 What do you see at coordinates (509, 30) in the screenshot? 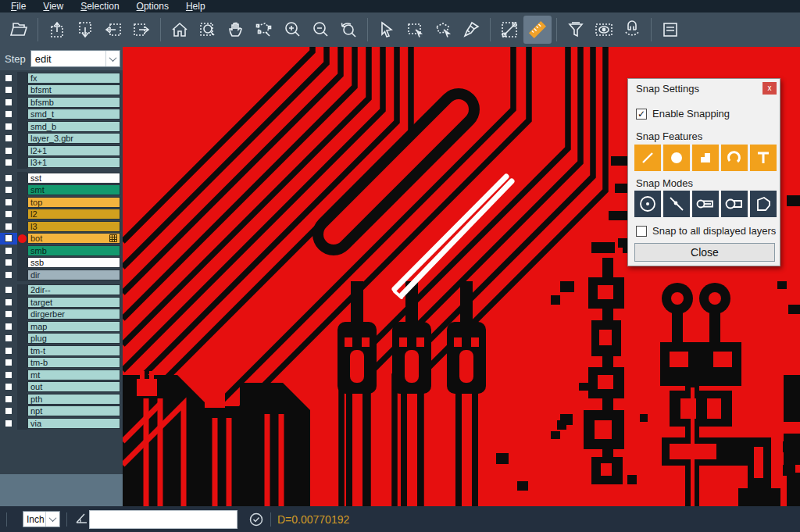
I see `measure-distance-icon` at bounding box center [509, 30].